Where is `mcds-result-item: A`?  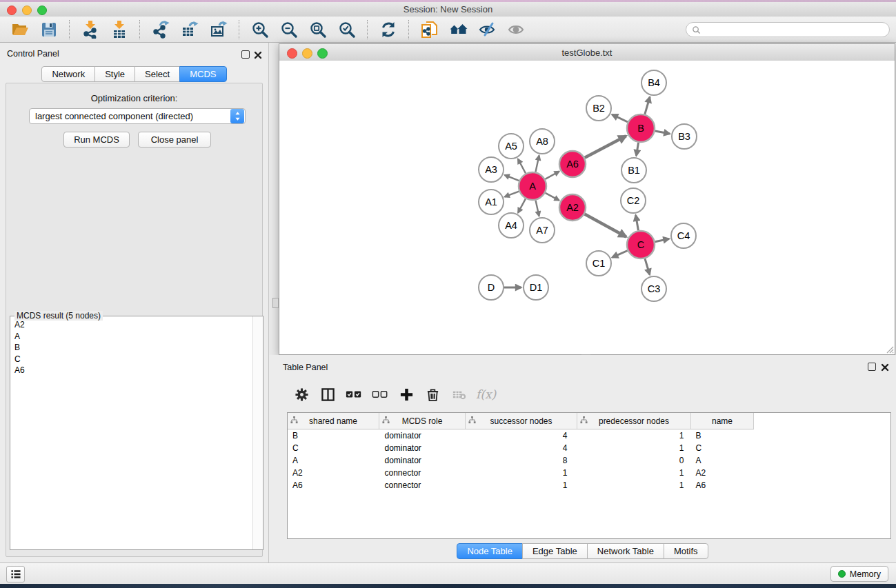
mcds-result-item: A is located at coordinates (132, 336).